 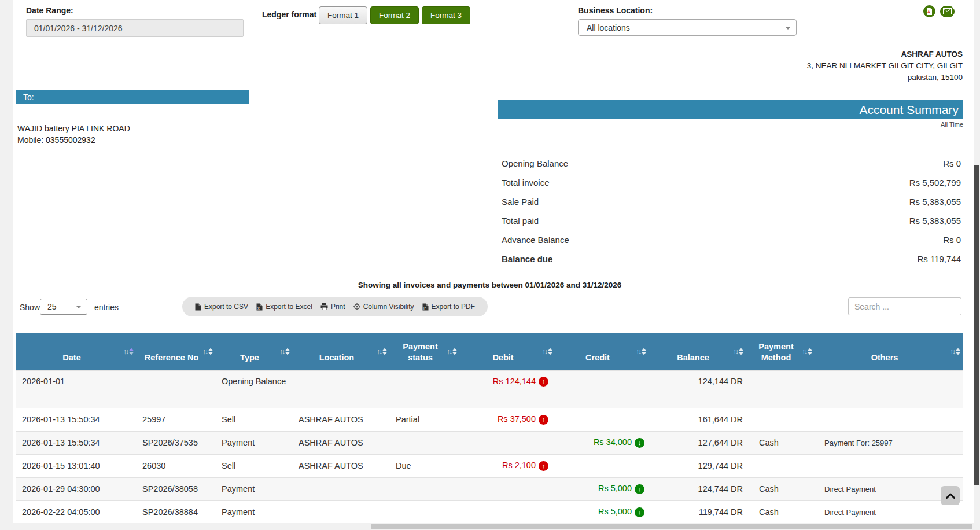 What do you see at coordinates (788, 28) in the screenshot?
I see `chevron-down-icon` at bounding box center [788, 28].